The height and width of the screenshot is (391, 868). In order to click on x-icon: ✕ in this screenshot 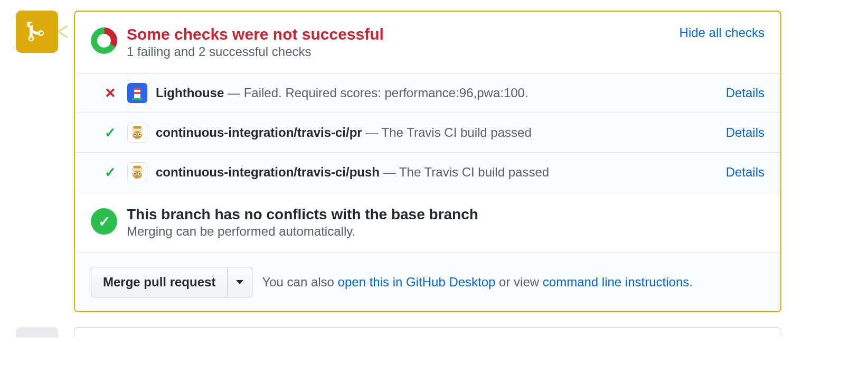, I will do `click(110, 93)`.